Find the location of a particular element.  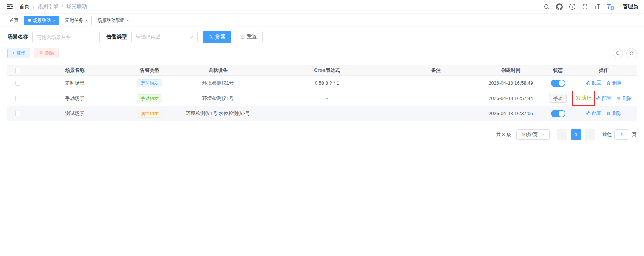

scene-name-cell: 手动场景 is located at coordinates (75, 98).